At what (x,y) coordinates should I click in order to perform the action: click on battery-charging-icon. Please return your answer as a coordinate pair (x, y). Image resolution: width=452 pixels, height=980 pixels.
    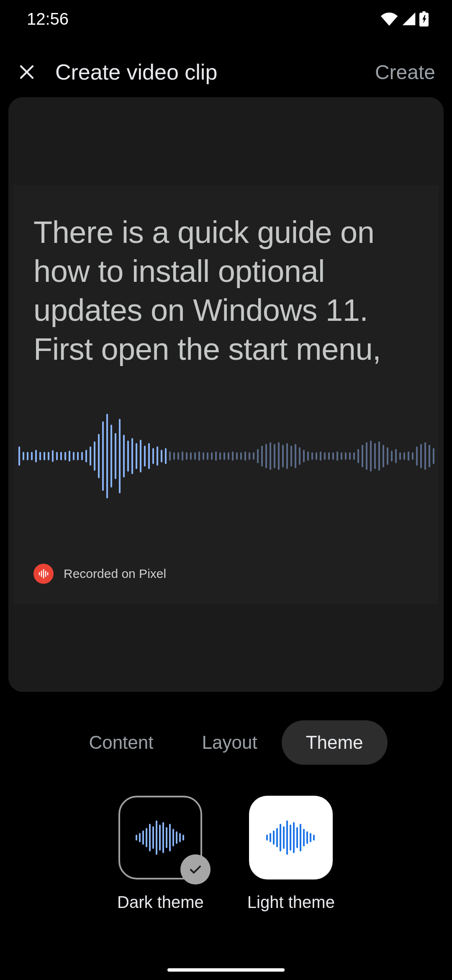
    Looking at the image, I should click on (424, 19).